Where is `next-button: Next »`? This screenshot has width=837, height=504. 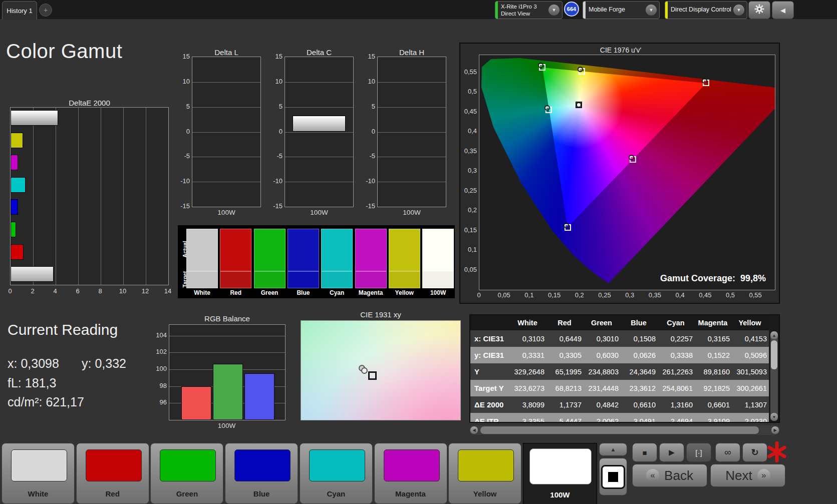
next-button: Next » is located at coordinates (748, 475).